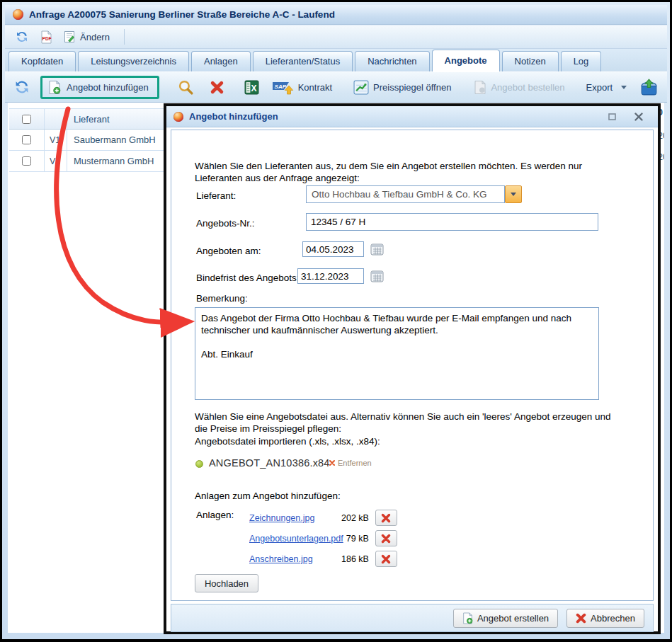 This screenshot has width=672, height=642. What do you see at coordinates (649, 88) in the screenshot?
I see `basket-upload-icon` at bounding box center [649, 88].